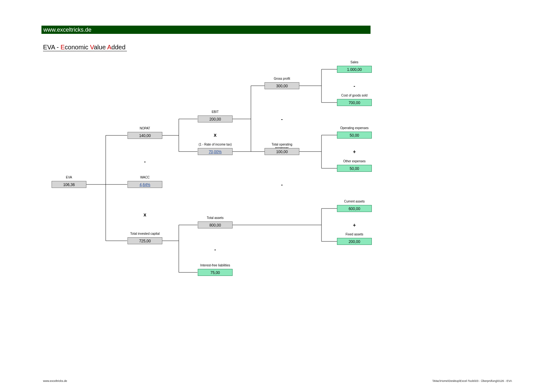 The width and height of the screenshot is (555, 392). I want to click on title-conomic: conomic, so click(78, 47).